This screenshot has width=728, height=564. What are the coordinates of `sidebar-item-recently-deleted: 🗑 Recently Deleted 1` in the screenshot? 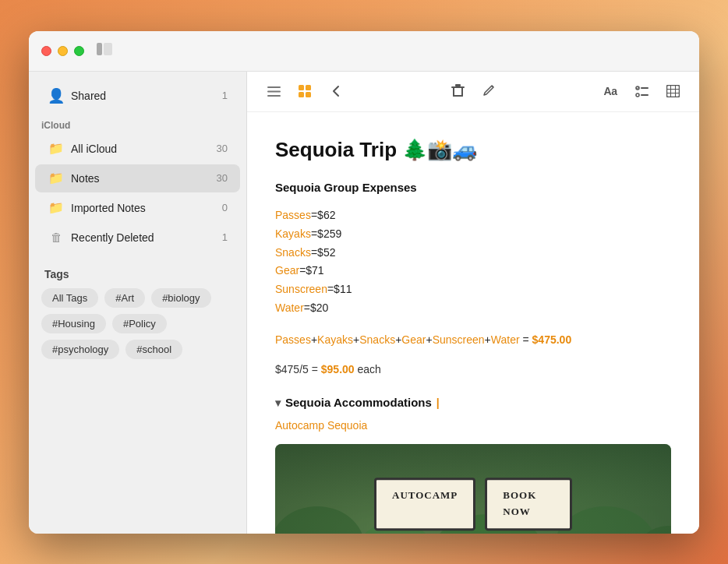 It's located at (137, 238).